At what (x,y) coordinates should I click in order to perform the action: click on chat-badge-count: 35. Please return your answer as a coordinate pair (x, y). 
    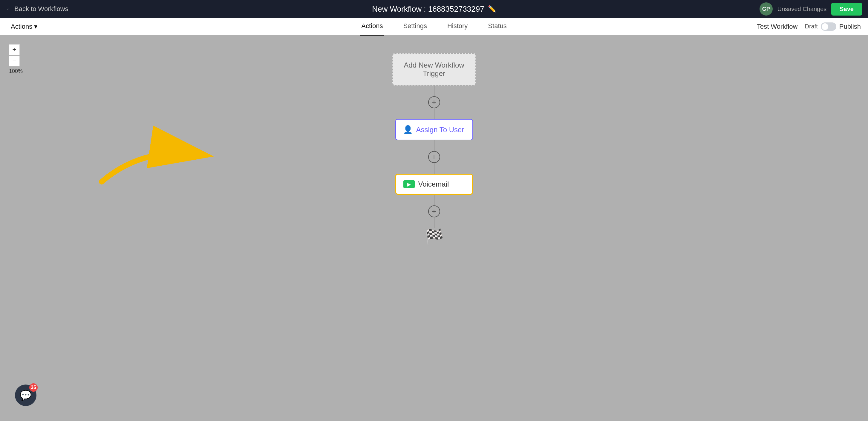
    Looking at the image, I should click on (34, 388).